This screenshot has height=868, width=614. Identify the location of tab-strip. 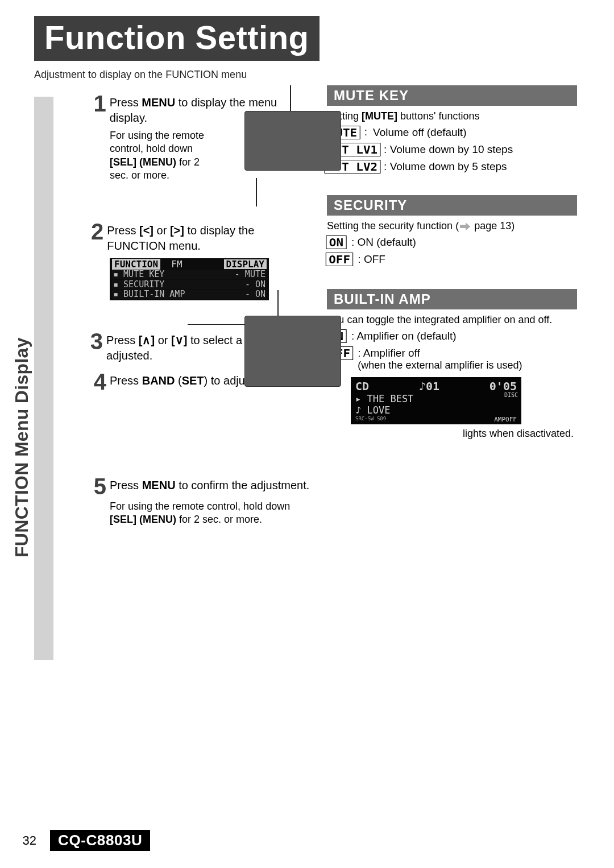
(44, 378).